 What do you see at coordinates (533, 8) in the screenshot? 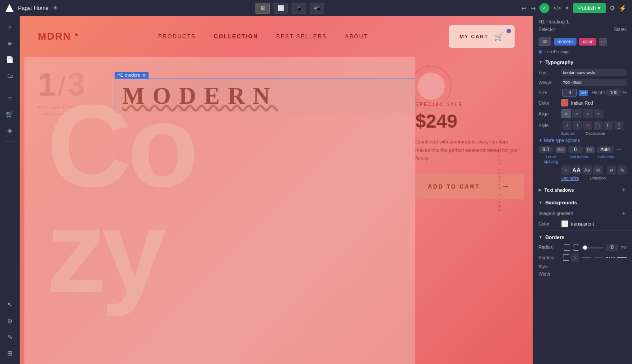
I see `redo-btn: ↪` at bounding box center [533, 8].